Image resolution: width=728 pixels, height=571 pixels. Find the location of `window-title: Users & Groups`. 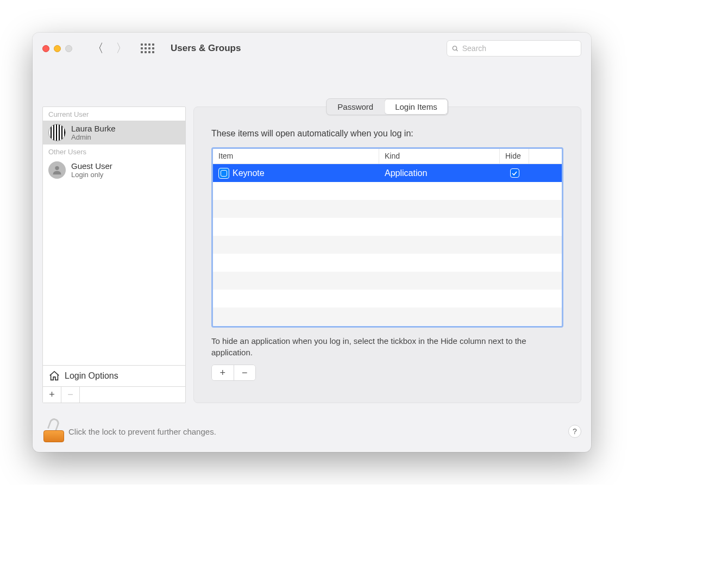

window-title: Users & Groups is located at coordinates (205, 48).